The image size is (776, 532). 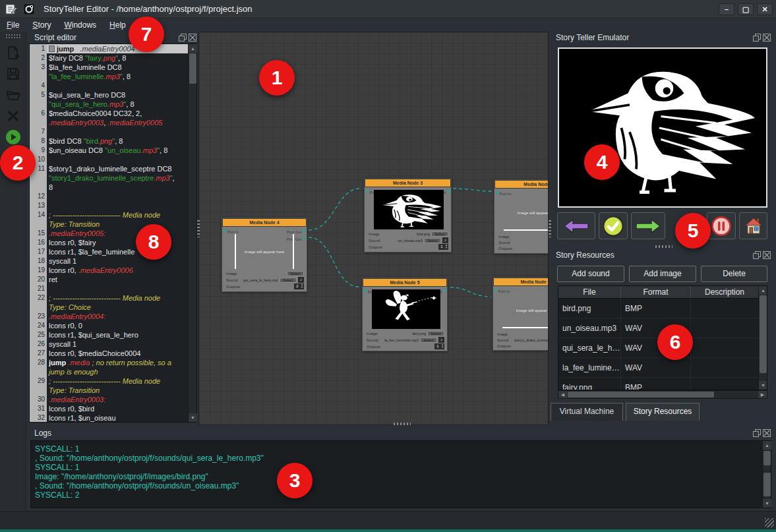 What do you see at coordinates (109, 280) in the screenshot?
I see `code-line: 20ret` at bounding box center [109, 280].